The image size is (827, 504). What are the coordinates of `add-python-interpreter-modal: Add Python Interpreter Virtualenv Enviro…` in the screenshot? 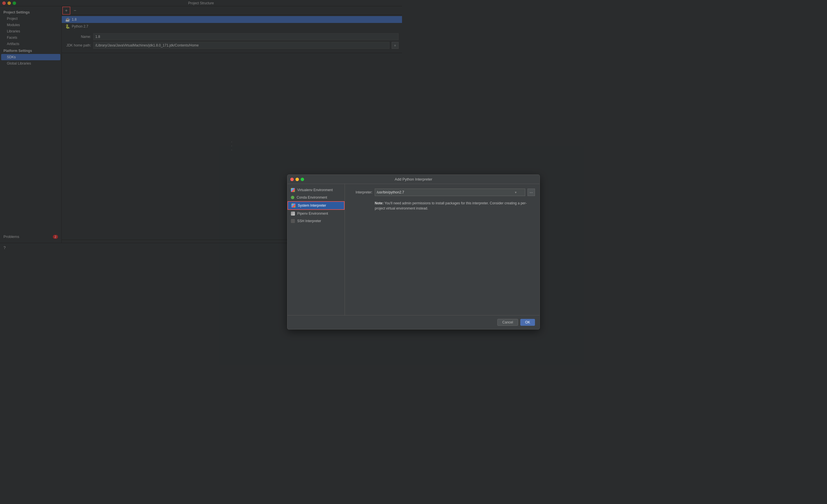 It's located at (345, 213).